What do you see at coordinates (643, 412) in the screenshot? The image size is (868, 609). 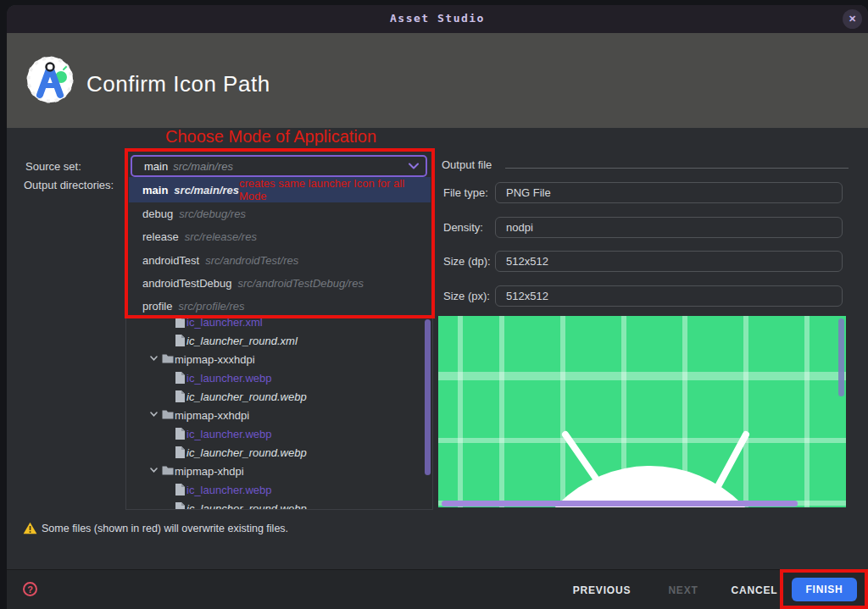 I see `icon-preview` at bounding box center [643, 412].